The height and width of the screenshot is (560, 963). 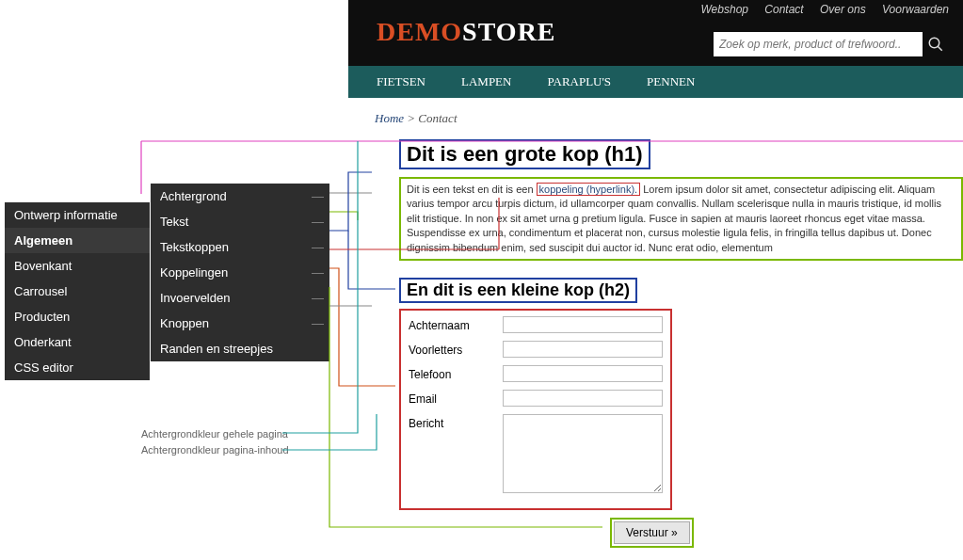 I want to click on input-voorletters, so click(x=583, y=349).